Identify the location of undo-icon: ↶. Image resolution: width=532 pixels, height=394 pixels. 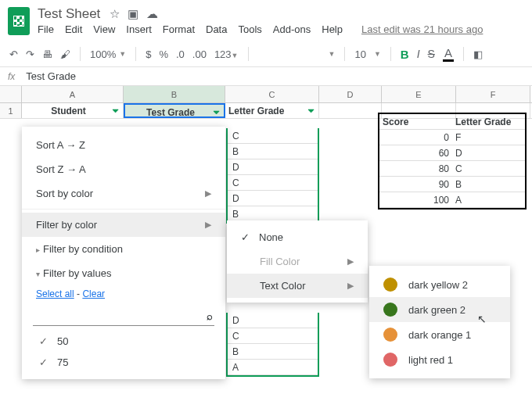
(14, 55).